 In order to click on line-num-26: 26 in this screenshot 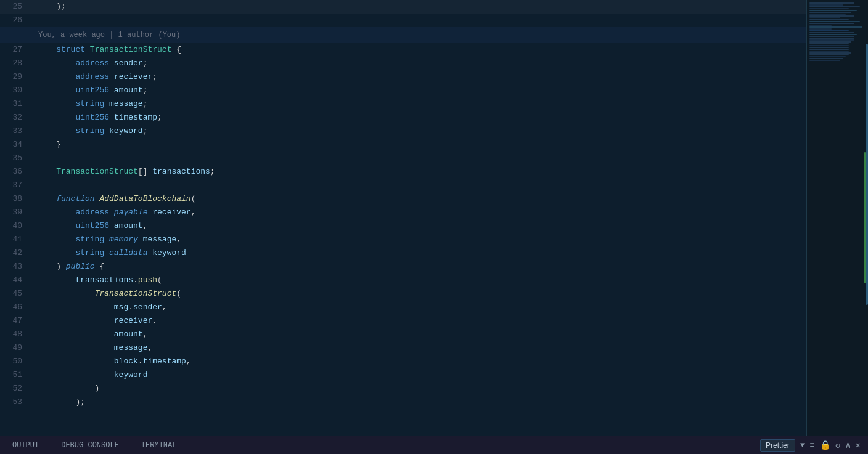, I will do `click(16, 20)`.